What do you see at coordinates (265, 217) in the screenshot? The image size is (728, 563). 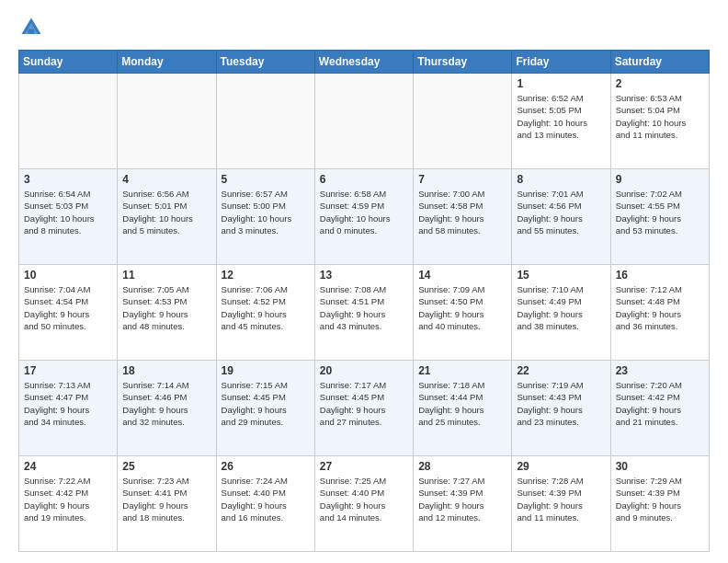 I see `calendar-cell: 5Sunrise: 6:57 AM Sunset: 5:00 PM Daylig…` at bounding box center [265, 217].